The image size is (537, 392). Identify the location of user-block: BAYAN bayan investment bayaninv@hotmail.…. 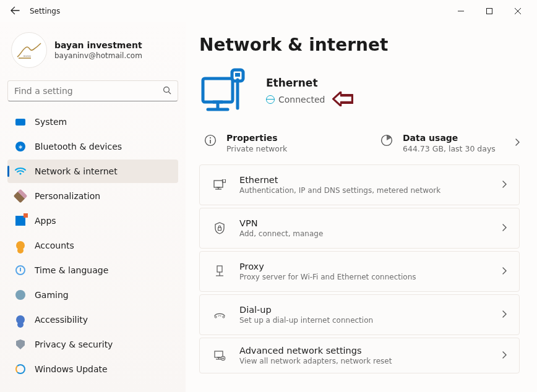
(93, 52).